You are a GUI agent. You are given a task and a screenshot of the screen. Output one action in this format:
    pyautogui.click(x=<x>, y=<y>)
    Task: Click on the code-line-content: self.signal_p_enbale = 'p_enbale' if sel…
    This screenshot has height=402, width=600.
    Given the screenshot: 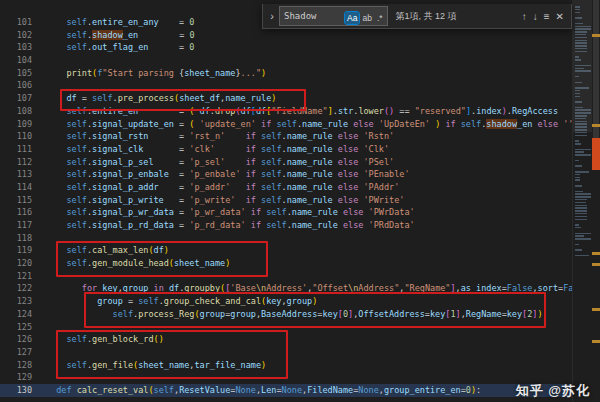 What is the action you would take?
    pyautogui.click(x=310, y=174)
    